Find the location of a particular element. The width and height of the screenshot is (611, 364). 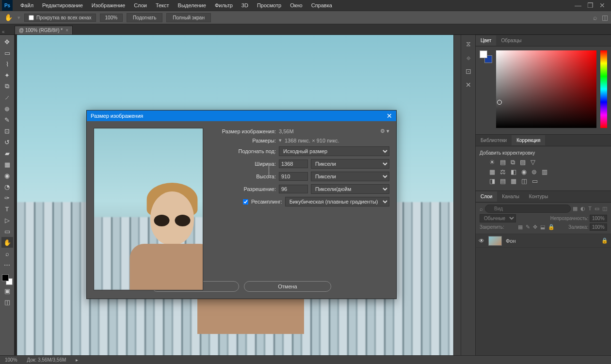

search-filter-icon: ⌕ is located at coordinates (481, 209).